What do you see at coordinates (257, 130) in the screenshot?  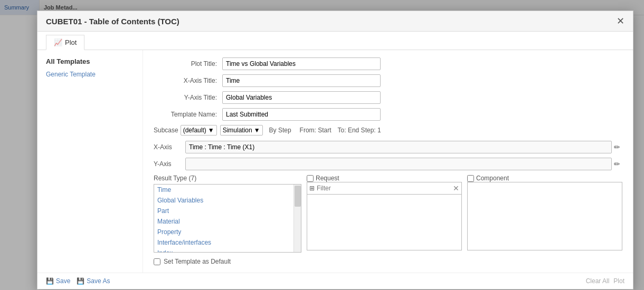 I see `subcase-sim-arrow: ▼` at bounding box center [257, 130].